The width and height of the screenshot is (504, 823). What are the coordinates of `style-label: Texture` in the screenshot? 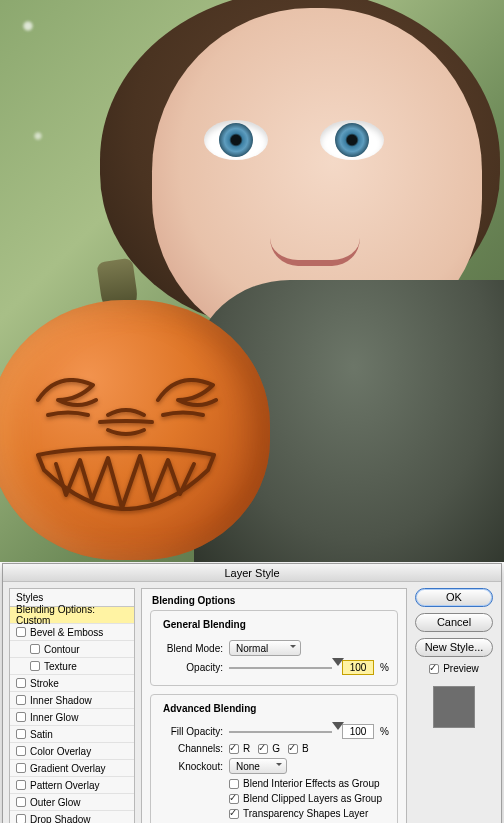 It's located at (60, 666).